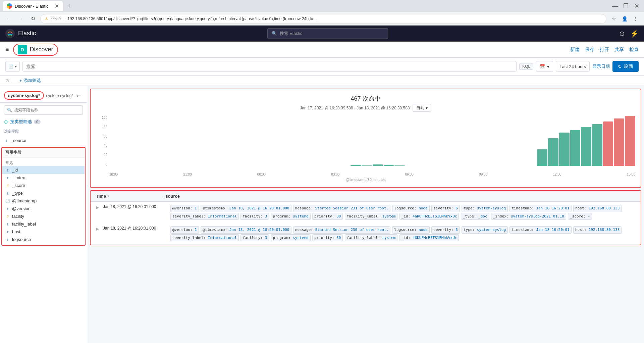 This screenshot has width=644, height=343. What do you see at coordinates (637, 6) in the screenshot?
I see `close-button: ✕` at bounding box center [637, 6].